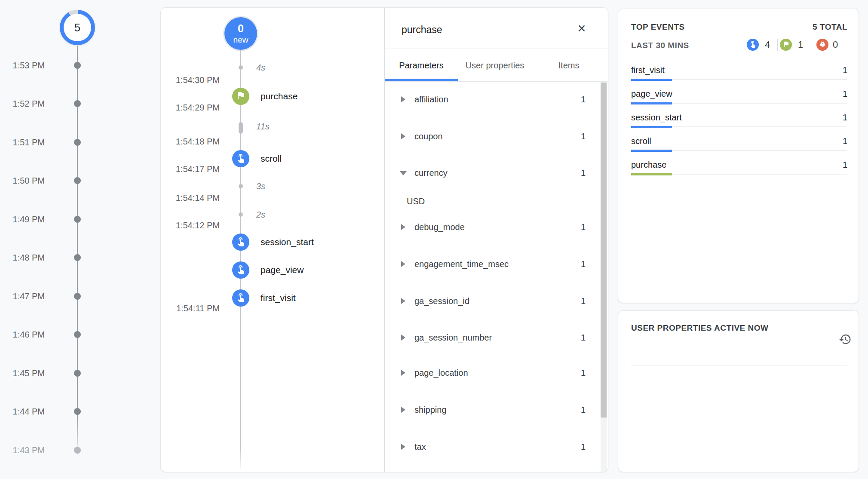 The image size is (868, 479). Describe the element at coordinates (193, 198) in the screenshot. I see `event-timestamp: 1:54:14 PM` at that location.